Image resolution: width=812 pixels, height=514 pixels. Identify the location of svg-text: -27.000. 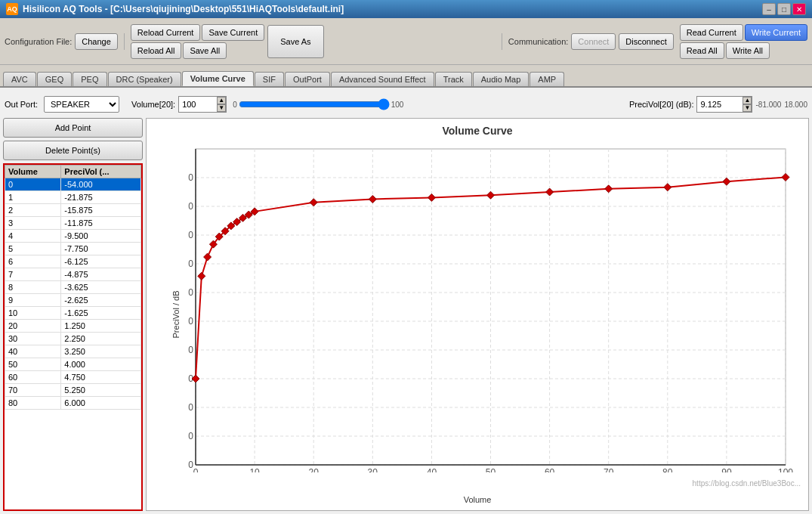
(190, 293).